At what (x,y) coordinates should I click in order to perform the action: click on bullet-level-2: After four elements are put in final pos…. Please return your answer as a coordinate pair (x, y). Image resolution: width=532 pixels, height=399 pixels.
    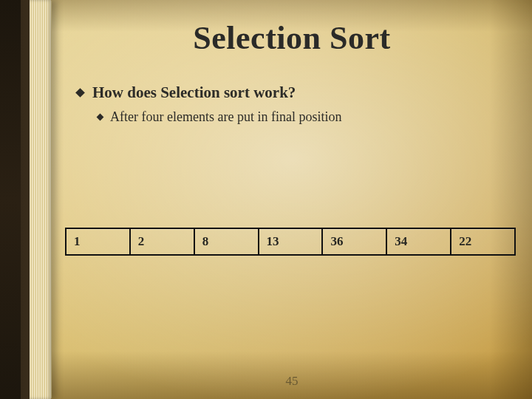
    Looking at the image, I should click on (315, 117).